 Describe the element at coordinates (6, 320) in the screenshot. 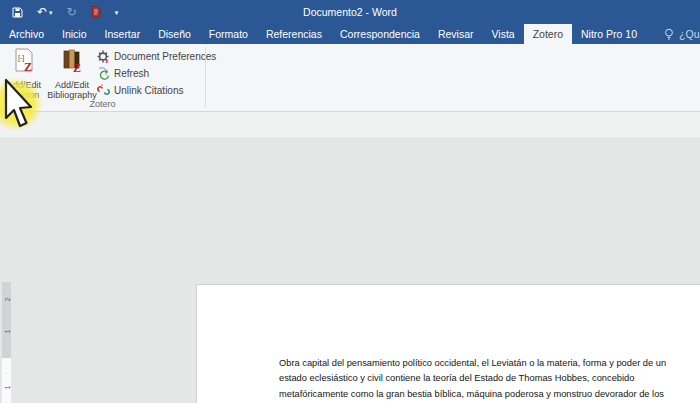

I see `vertical-ruler-margin` at that location.